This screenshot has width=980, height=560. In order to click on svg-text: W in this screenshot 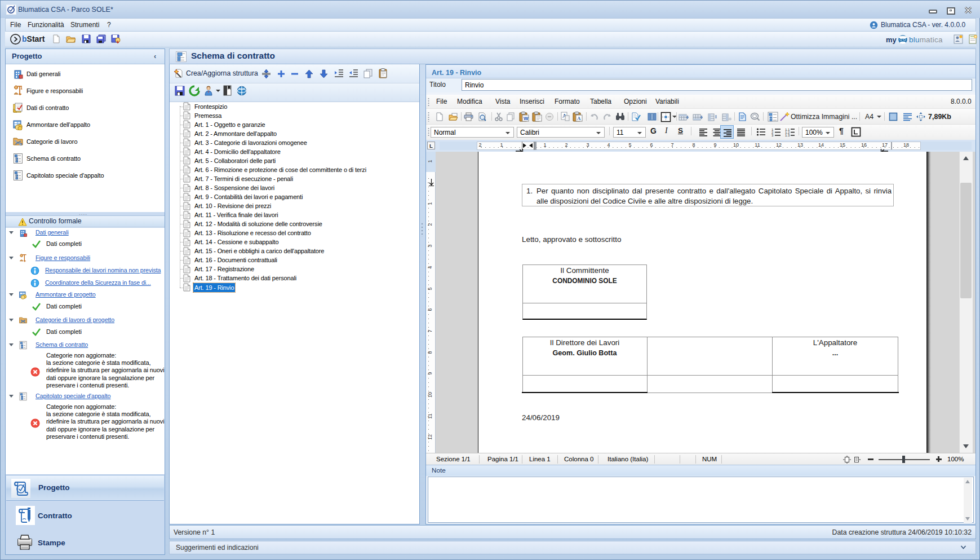, I will do `click(526, 118)`.